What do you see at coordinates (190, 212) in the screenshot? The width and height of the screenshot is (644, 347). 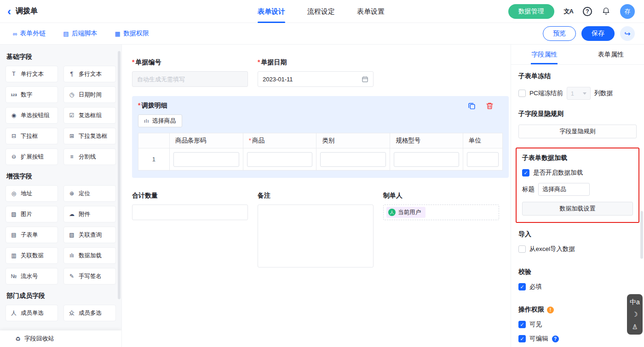 I see `total-qty-input` at bounding box center [190, 212].